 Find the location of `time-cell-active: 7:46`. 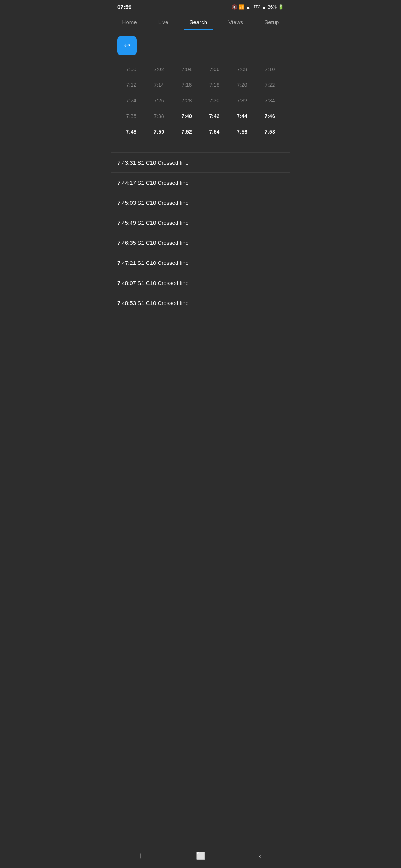

time-cell-active: 7:46 is located at coordinates (270, 116).